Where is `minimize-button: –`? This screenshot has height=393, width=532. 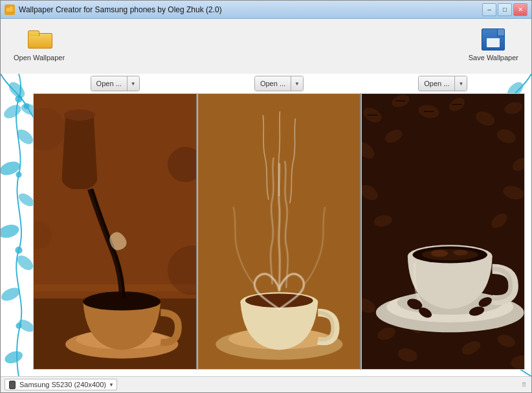 minimize-button: – is located at coordinates (489, 10).